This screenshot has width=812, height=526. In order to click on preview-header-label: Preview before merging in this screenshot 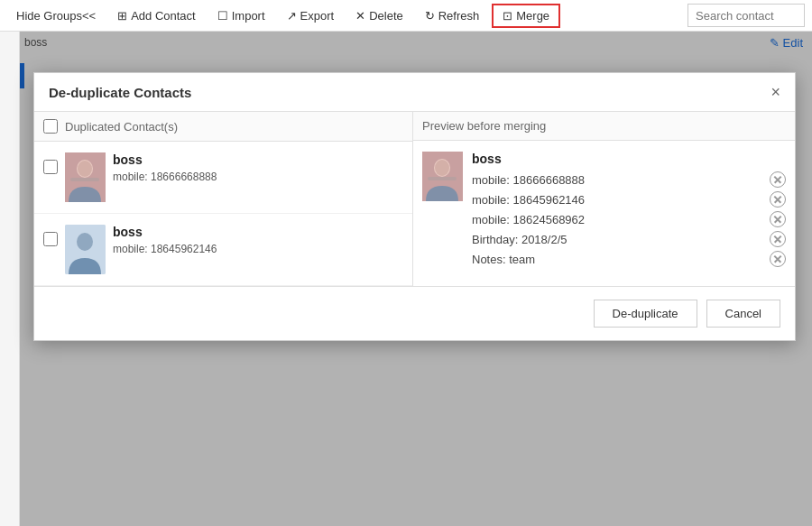, I will do `click(484, 126)`.